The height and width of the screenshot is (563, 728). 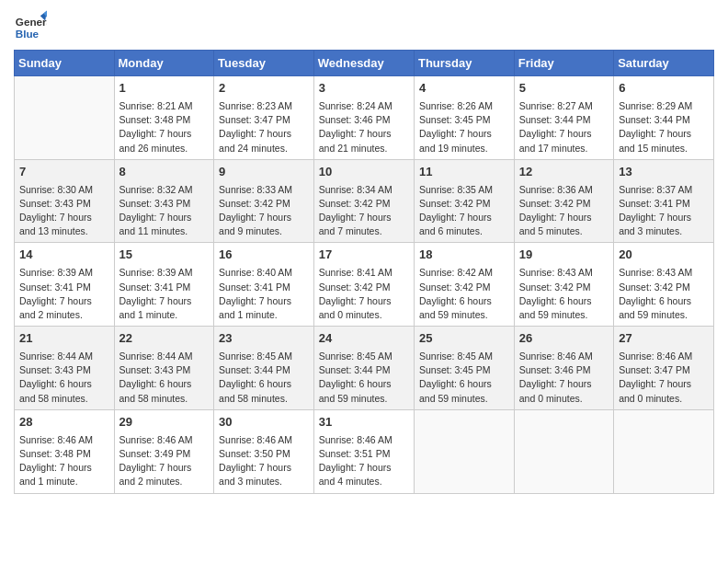 What do you see at coordinates (364, 339) in the screenshot?
I see `day-number: 24` at bounding box center [364, 339].